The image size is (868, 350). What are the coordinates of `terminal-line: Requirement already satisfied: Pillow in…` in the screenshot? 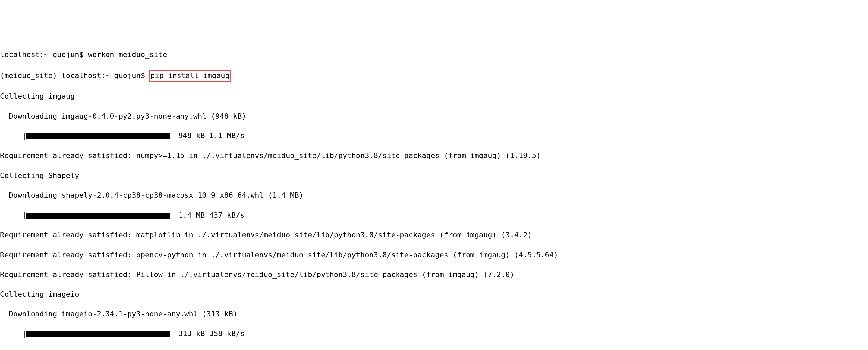 It's located at (434, 274).